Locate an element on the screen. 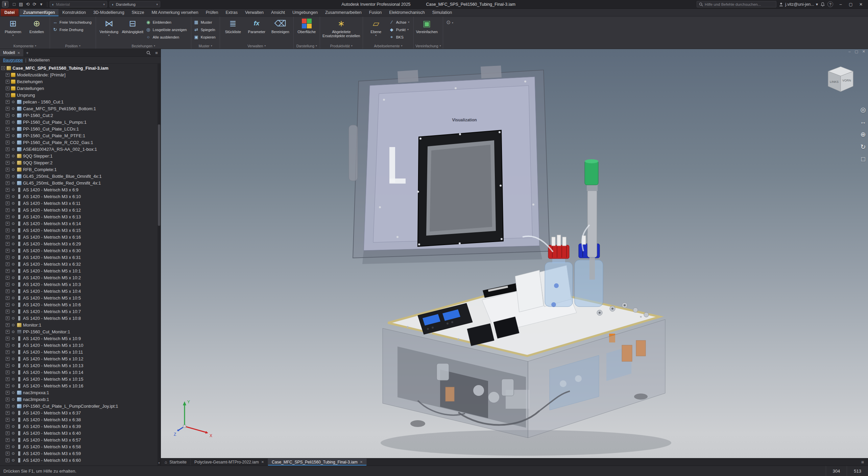 The height and width of the screenshot is (476, 868). collapse-icon: − is located at coordinates (3, 68).